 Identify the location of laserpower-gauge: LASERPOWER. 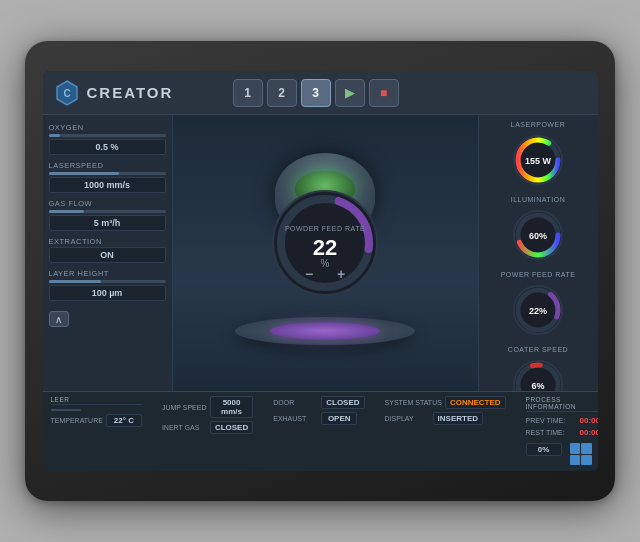
(538, 156).